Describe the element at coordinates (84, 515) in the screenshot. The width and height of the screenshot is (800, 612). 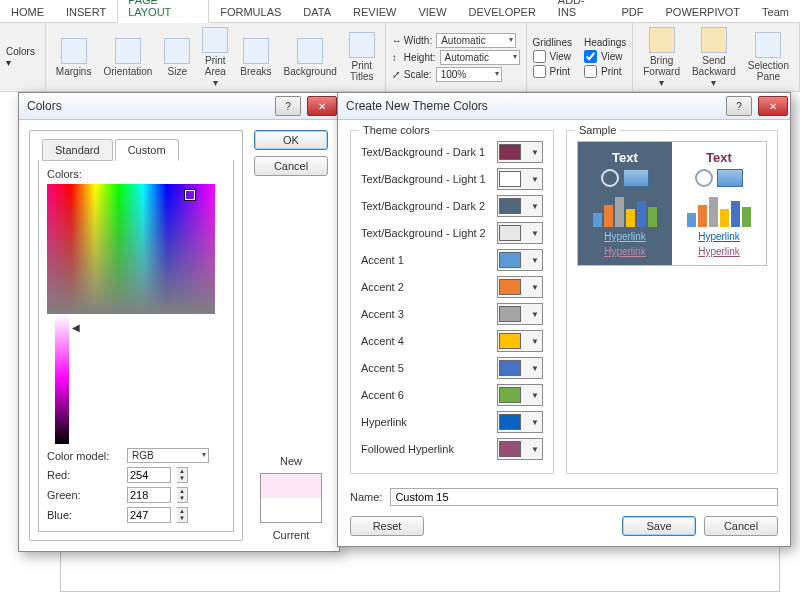
I see `blue-label: Blue:` at that location.